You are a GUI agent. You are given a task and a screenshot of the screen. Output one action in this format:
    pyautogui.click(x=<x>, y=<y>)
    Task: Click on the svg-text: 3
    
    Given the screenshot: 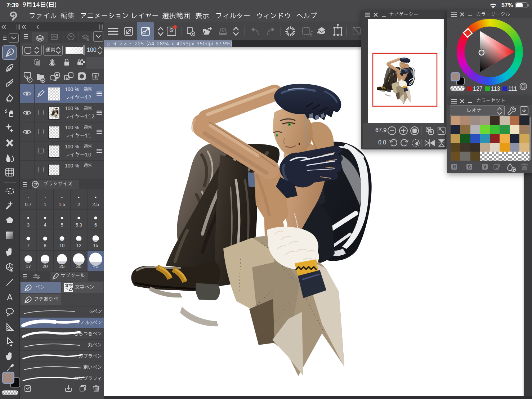 What is the action you would take?
    pyautogui.click(x=28, y=225)
    